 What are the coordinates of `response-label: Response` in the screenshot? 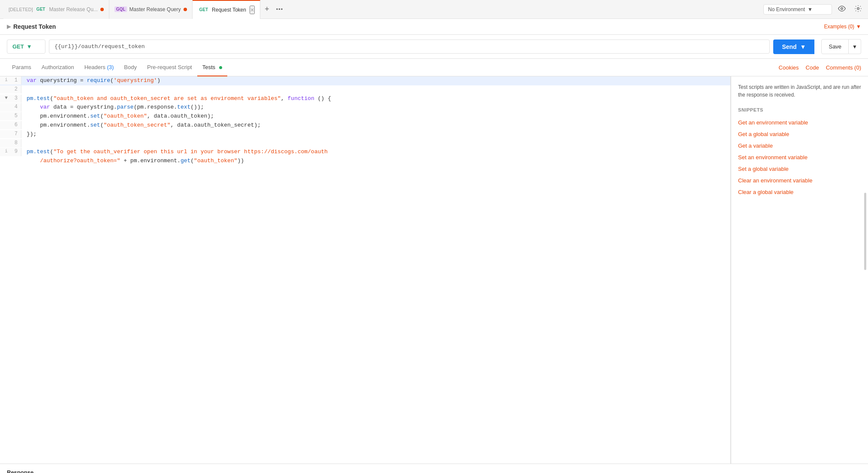 It's located at (20, 471).